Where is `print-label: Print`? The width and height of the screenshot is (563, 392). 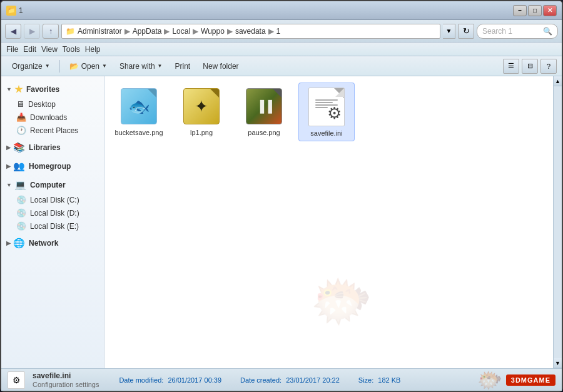 print-label: Print is located at coordinates (183, 66).